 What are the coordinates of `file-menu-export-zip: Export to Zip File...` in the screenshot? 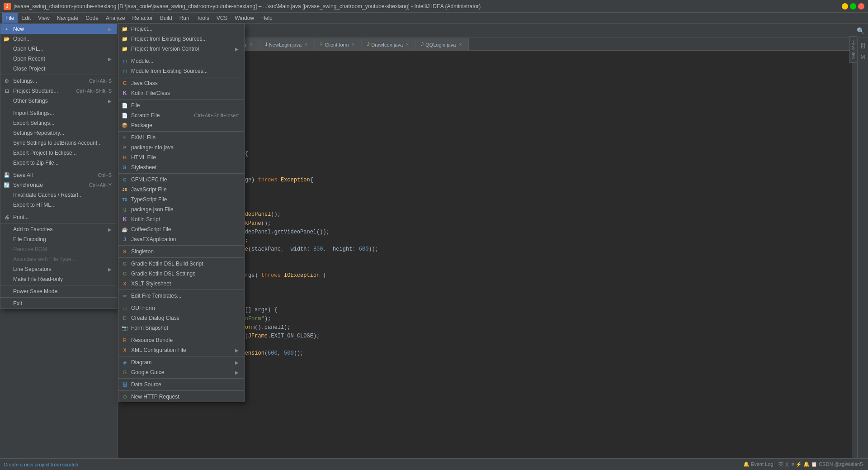 It's located at (59, 163).